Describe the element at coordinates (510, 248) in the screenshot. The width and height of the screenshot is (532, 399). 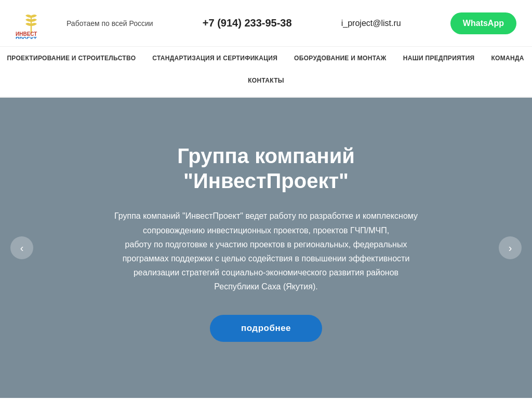
I see `carousel-next-button: ›` at that location.